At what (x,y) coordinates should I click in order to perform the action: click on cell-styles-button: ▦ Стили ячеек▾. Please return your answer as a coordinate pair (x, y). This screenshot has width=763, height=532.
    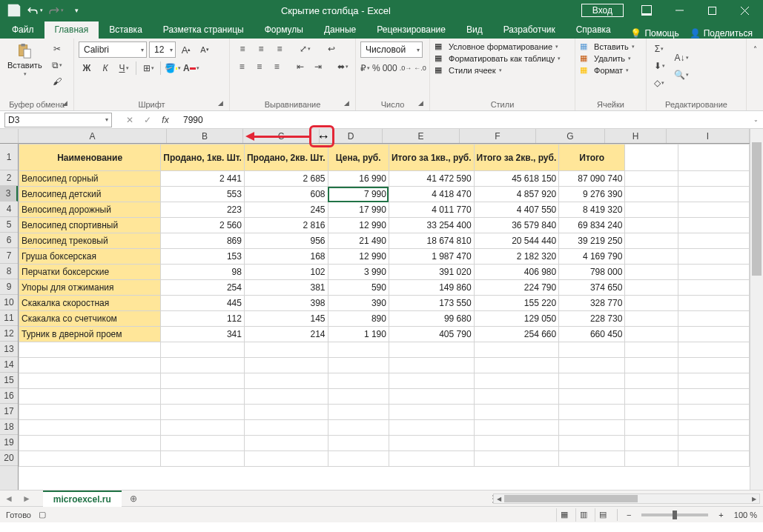
    Looking at the image, I should click on (503, 70).